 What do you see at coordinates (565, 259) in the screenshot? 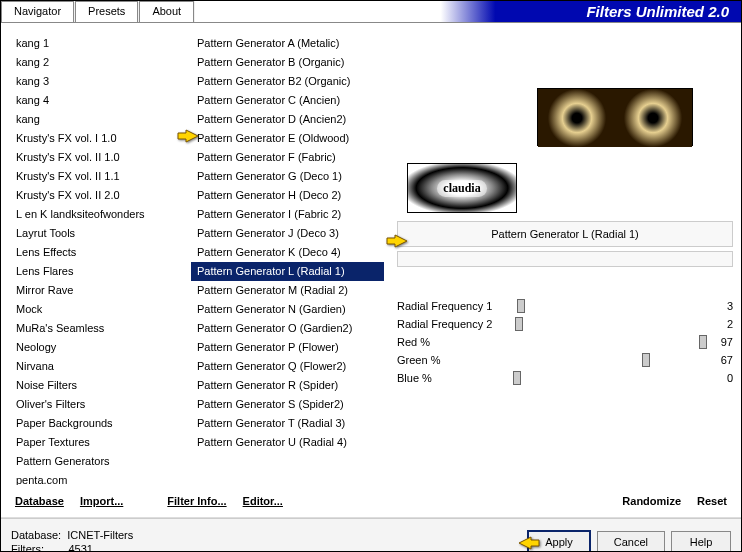
I see `progress-bar` at bounding box center [565, 259].